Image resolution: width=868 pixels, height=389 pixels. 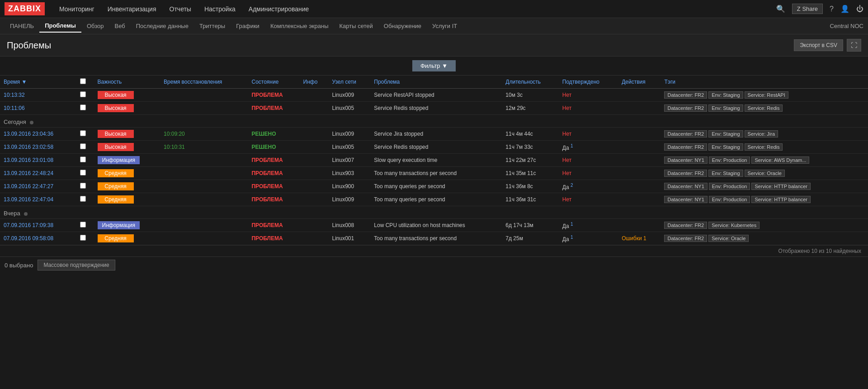 What do you see at coordinates (212, 26) in the screenshot?
I see `sub-nav-triggers: Триттеры` at bounding box center [212, 26].